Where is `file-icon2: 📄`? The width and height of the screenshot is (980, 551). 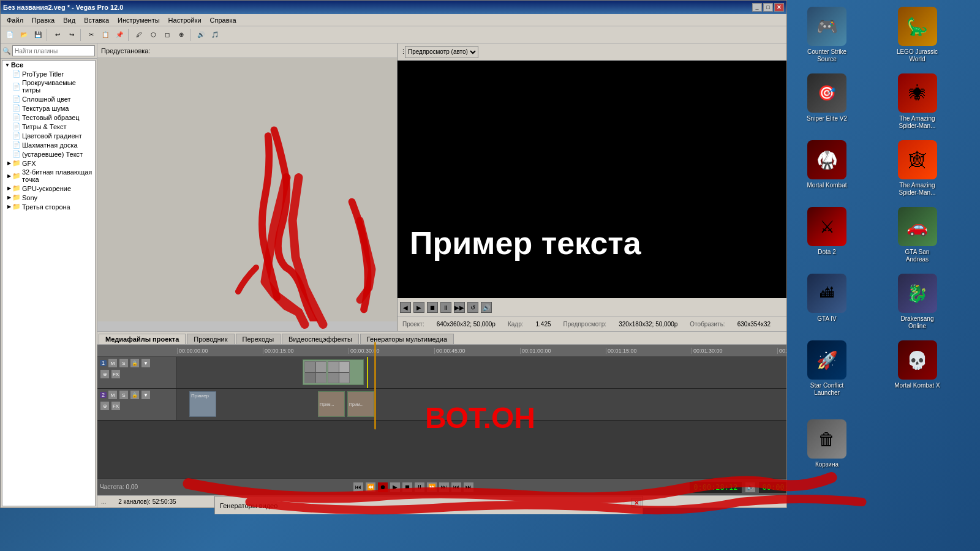 file-icon2: 📄 is located at coordinates (17, 87).